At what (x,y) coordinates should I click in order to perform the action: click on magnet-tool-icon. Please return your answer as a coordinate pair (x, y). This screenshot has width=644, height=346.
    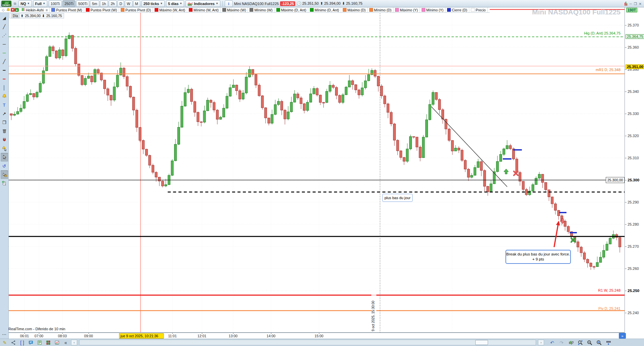
    Looking at the image, I should click on (4, 140).